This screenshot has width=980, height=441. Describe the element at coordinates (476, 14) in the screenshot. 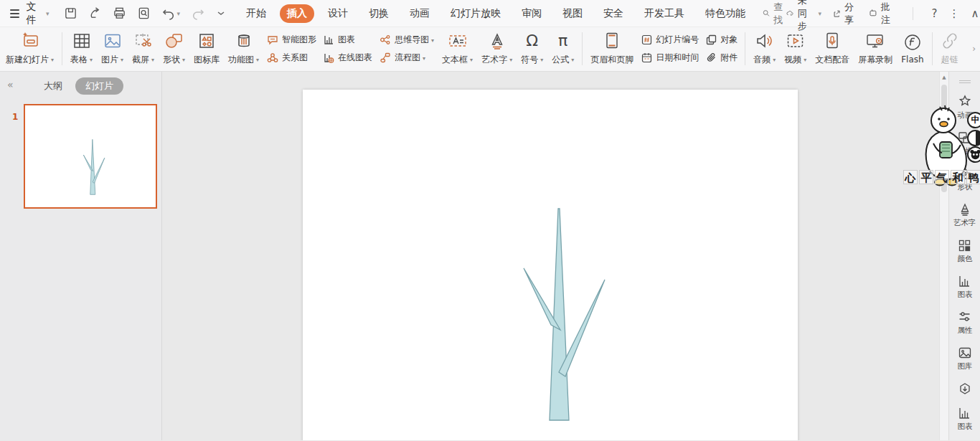

I see `tab-slideshow: 幻灯片放映` at that location.